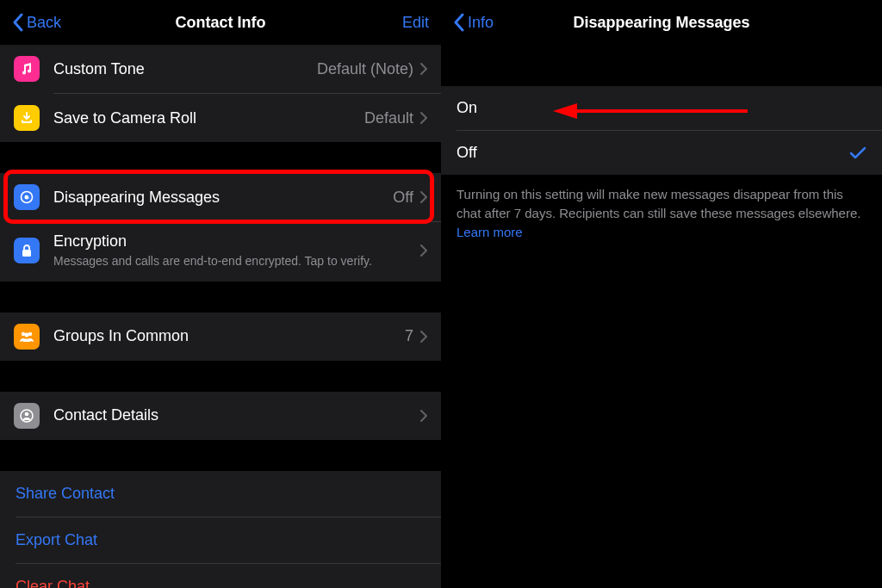 Image resolution: width=882 pixels, height=588 pixels. Describe the element at coordinates (220, 251) in the screenshot. I see `row-encryption: Encryption Messages and calls are end-to…` at that location.